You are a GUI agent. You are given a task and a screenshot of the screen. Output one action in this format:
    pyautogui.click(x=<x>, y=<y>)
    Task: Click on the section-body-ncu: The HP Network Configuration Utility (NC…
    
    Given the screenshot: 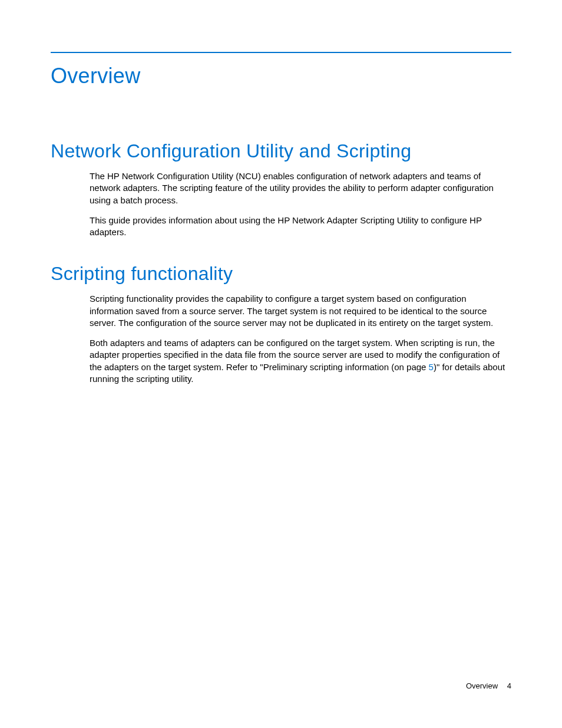 What is the action you would take?
    pyautogui.click(x=281, y=204)
    